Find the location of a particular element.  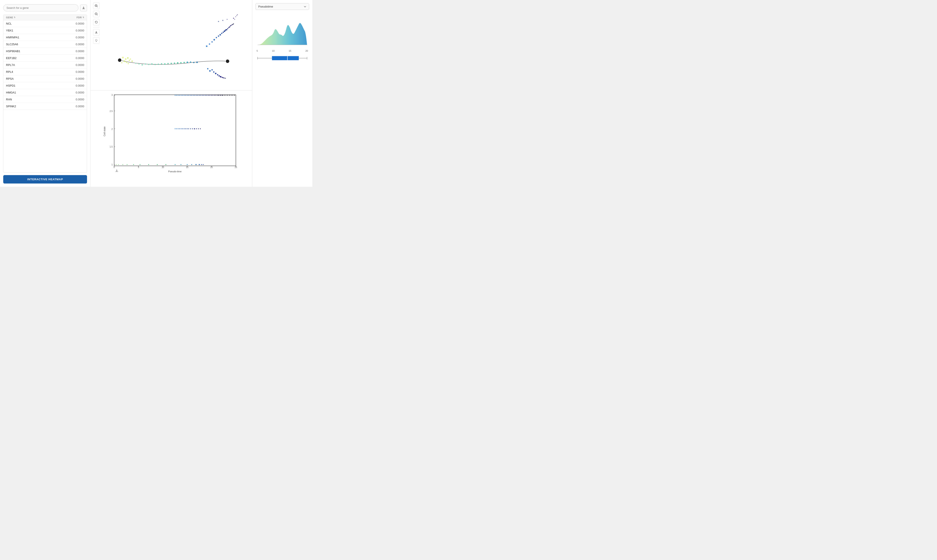

download-button is located at coordinates (84, 8).